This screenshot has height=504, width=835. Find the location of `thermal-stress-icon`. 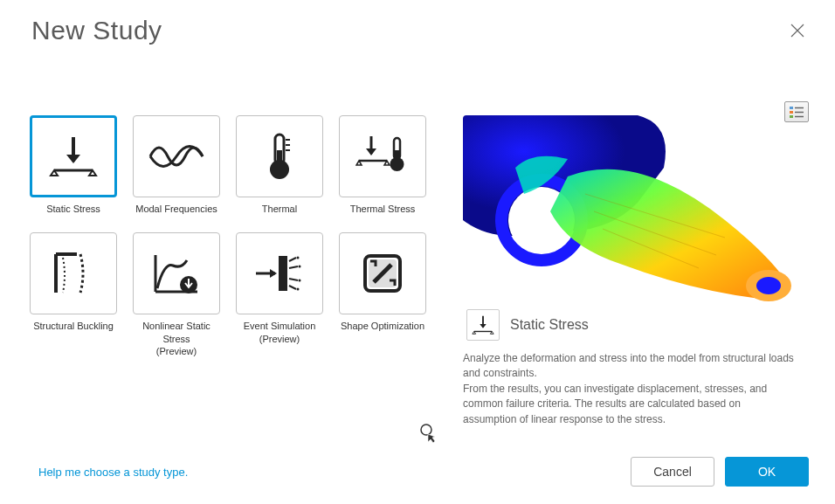

thermal-stress-icon is located at coordinates (383, 156).